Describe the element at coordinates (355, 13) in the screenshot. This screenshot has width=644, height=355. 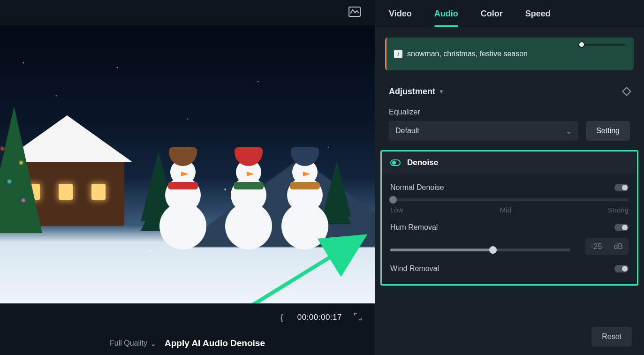
I see `scopes-icon` at that location.